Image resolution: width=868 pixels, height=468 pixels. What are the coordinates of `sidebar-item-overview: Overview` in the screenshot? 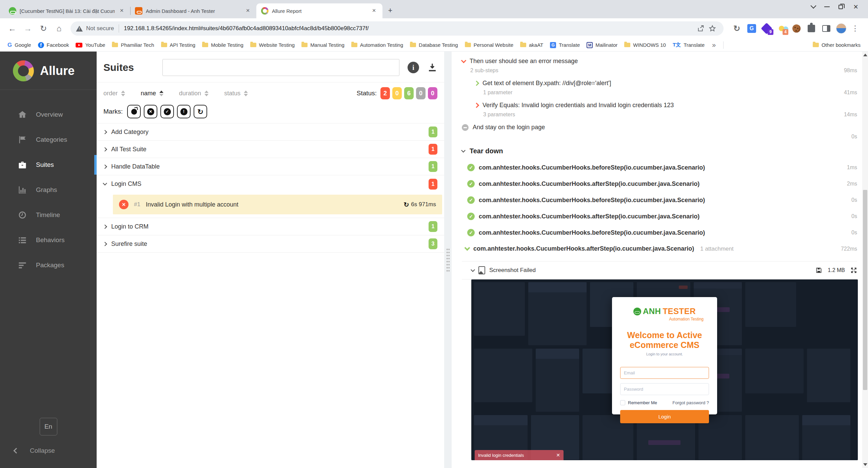 It's located at (48, 115).